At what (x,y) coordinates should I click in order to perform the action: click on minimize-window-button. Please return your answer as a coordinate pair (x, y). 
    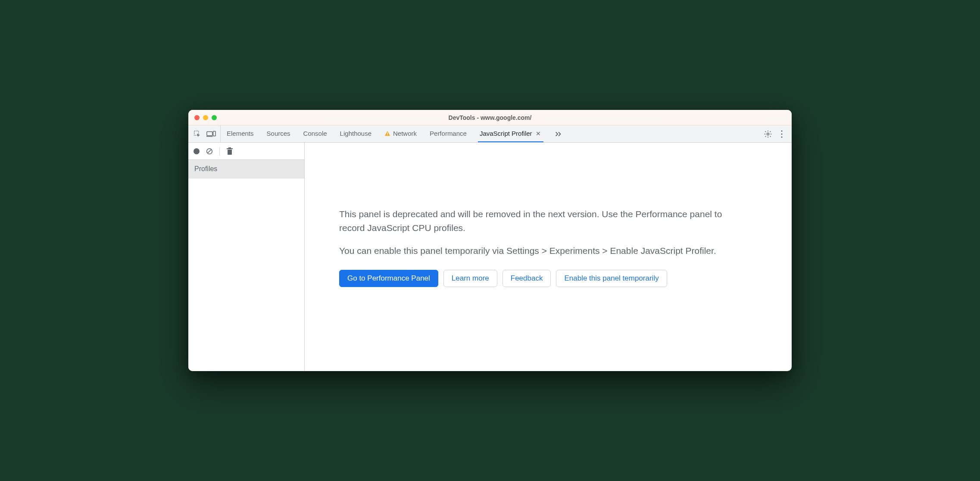
    Looking at the image, I should click on (206, 118).